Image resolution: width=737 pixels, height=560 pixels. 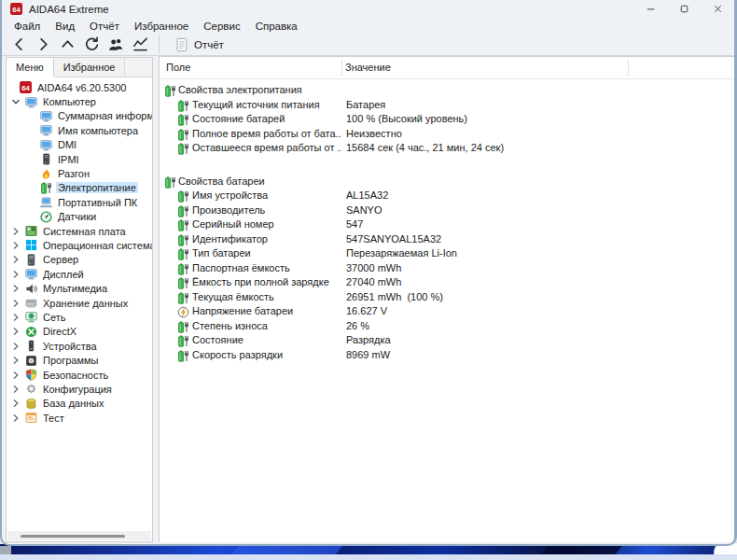 What do you see at coordinates (684, 9) in the screenshot?
I see `maximize-button` at bounding box center [684, 9].